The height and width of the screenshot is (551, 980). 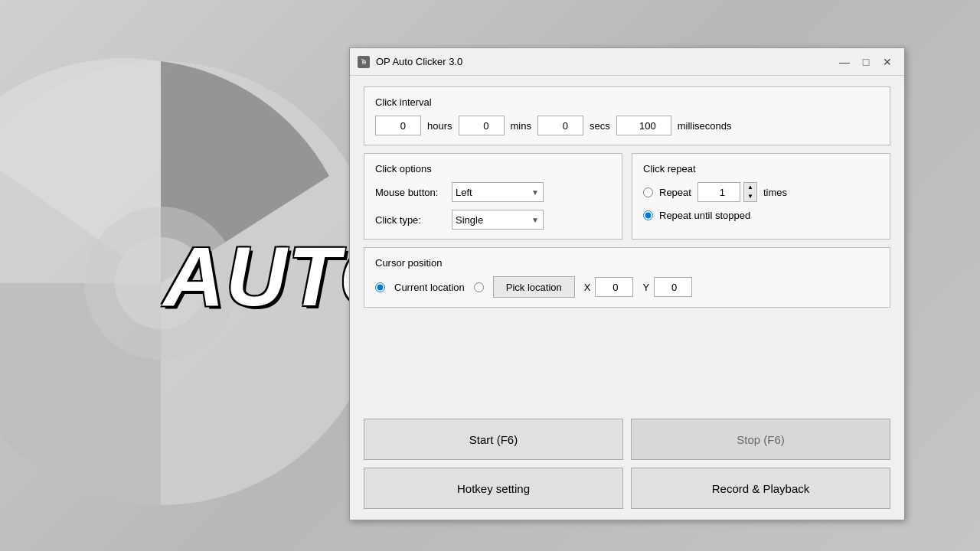 I want to click on secs-label: secs, so click(x=600, y=126).